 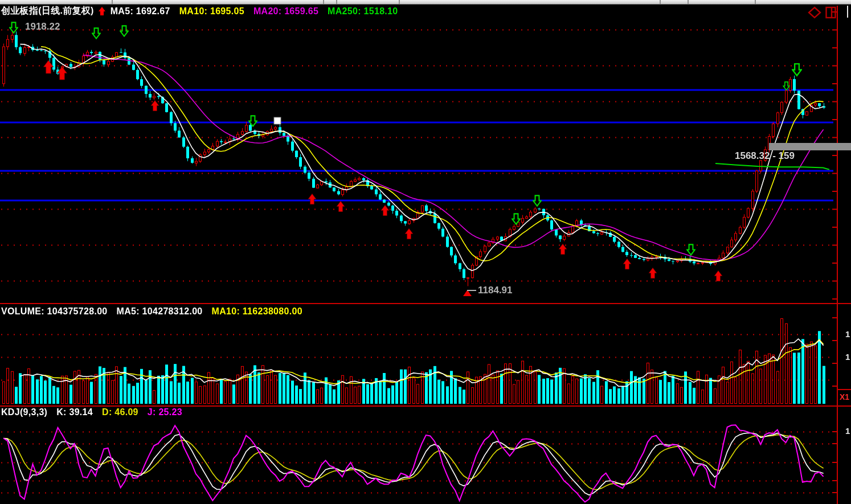 I want to click on kdj-panel-header: KDJ(9,3,3)K: 39.14D: 46.09J: 25.23, so click(x=96, y=412).